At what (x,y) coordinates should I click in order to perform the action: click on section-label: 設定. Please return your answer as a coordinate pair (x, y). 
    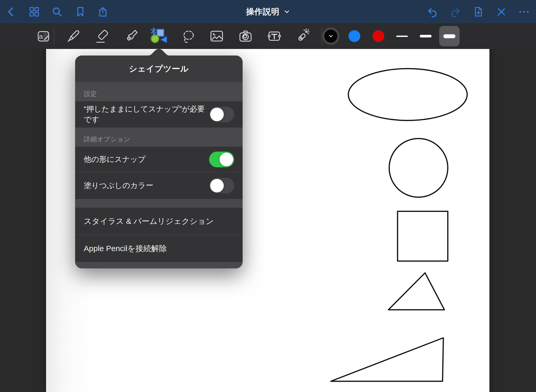
    Looking at the image, I should click on (90, 94).